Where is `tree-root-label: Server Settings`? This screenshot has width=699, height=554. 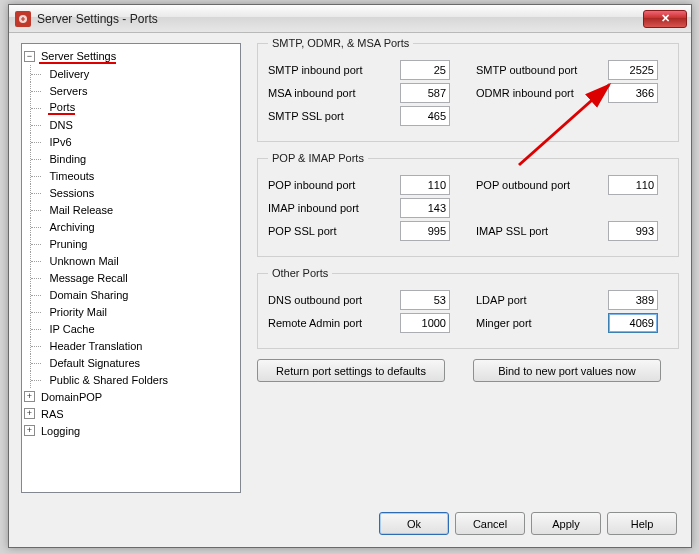 tree-root-label: Server Settings is located at coordinates (78, 57).